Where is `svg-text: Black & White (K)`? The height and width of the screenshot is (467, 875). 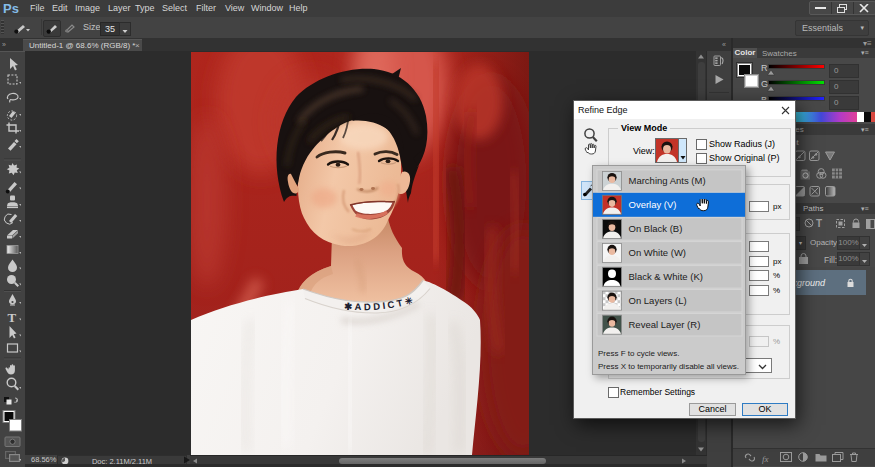 svg-text: Black & White (K) is located at coordinates (665, 276).